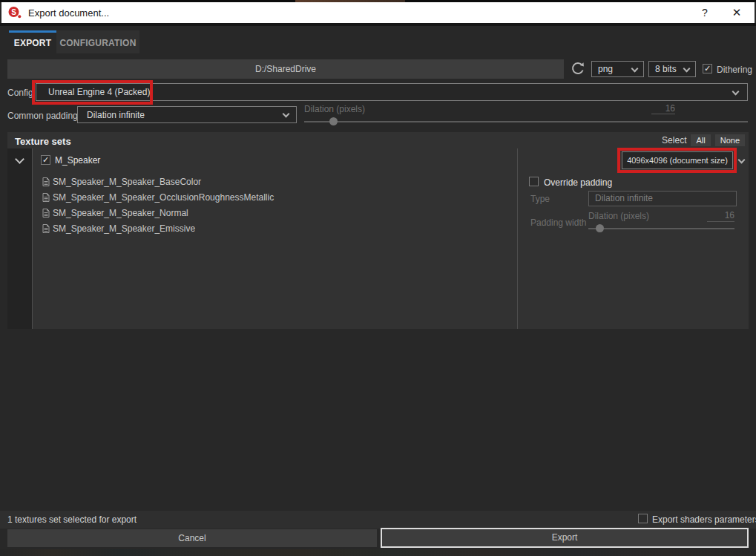 This screenshot has height=556, width=756. Describe the element at coordinates (378, 24) in the screenshot. I see `tab-strip` at that location.